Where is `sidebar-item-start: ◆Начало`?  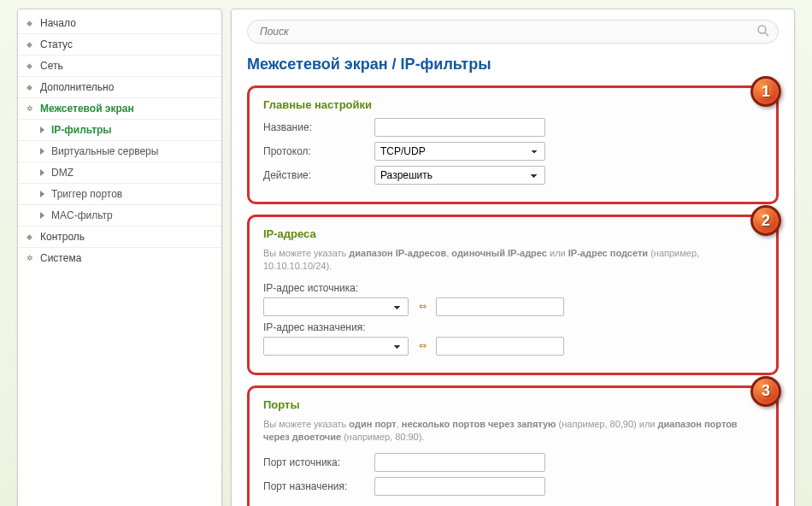 sidebar-item-start: ◆Начало is located at coordinates (120, 24).